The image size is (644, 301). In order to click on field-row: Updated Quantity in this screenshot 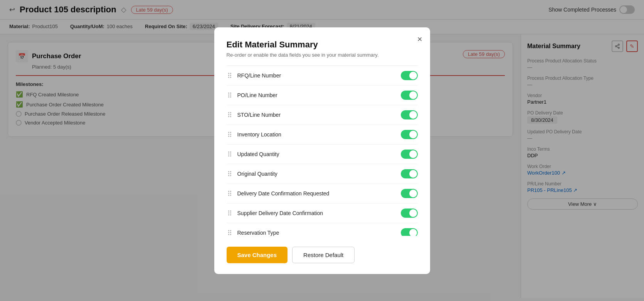, I will do `click(322, 154)`.